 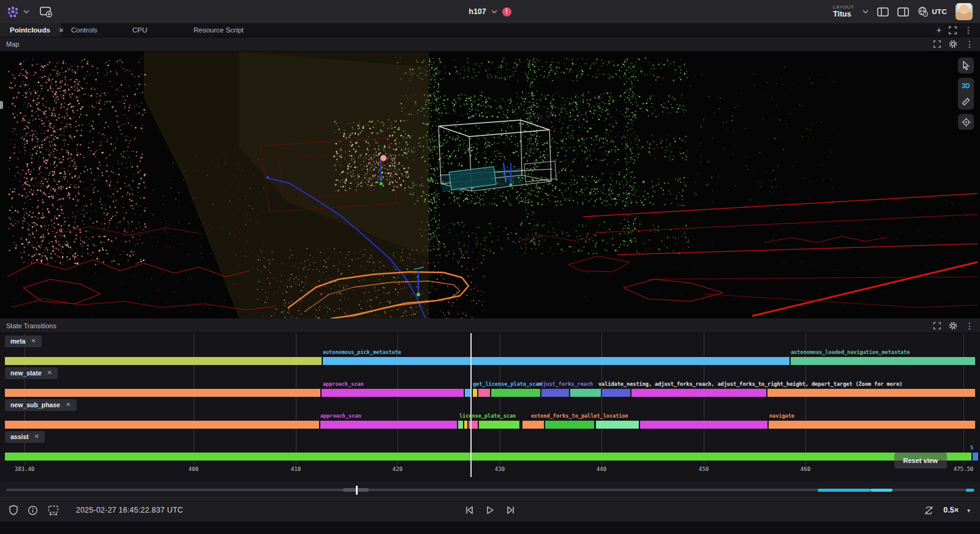 I want to click on state-panel-title: State Transitions, so click(x=31, y=326).